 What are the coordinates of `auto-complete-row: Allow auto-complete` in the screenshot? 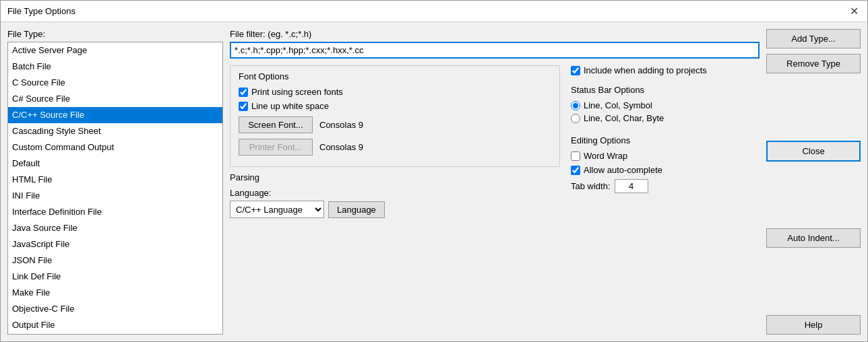 It's located at (665, 170).